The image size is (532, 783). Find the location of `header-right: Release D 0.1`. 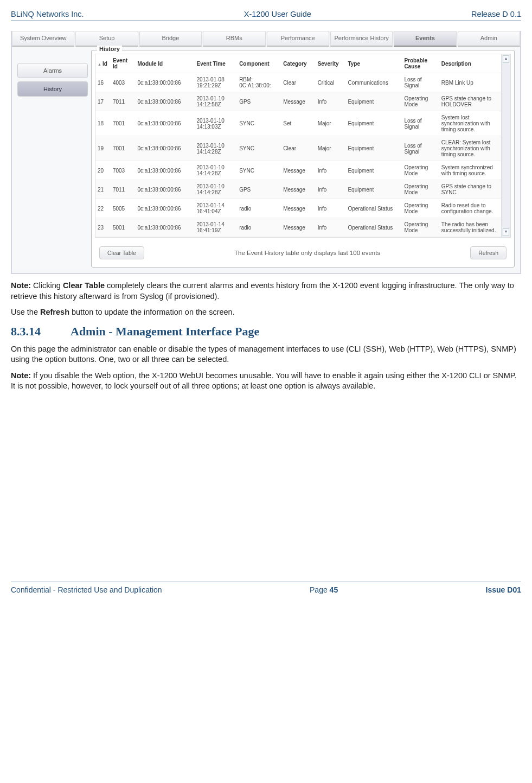

header-right: Release D 0.1 is located at coordinates (496, 14).